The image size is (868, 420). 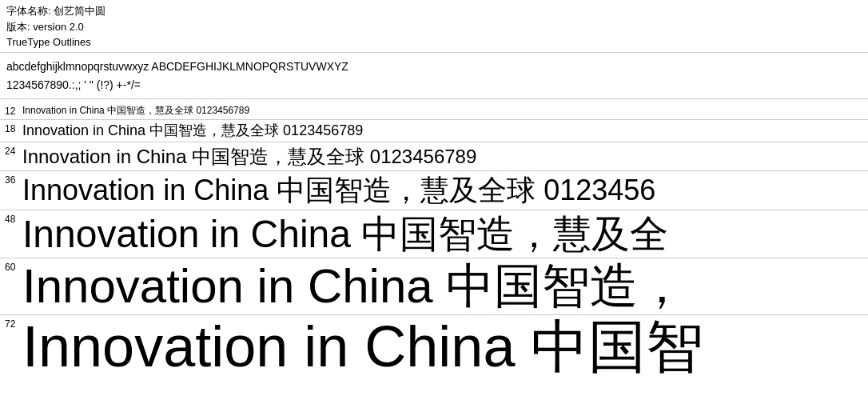 I want to click on type-line: TrueType Outlines, so click(x=434, y=42).